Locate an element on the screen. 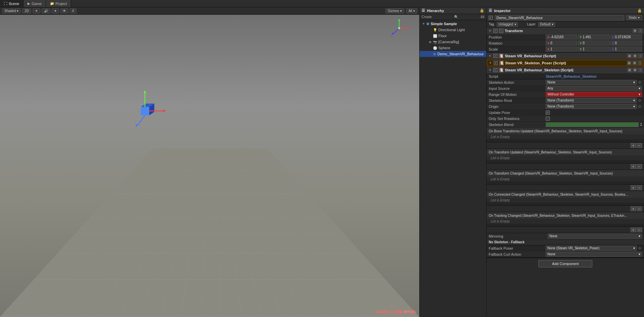 This screenshot has height=317, width=644. tab-project: 📁 Project is located at coordinates (58, 3).